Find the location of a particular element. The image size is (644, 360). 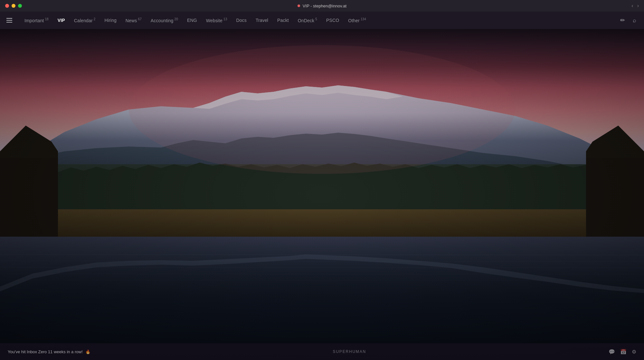

traffic-lights is located at coordinates (14, 6).